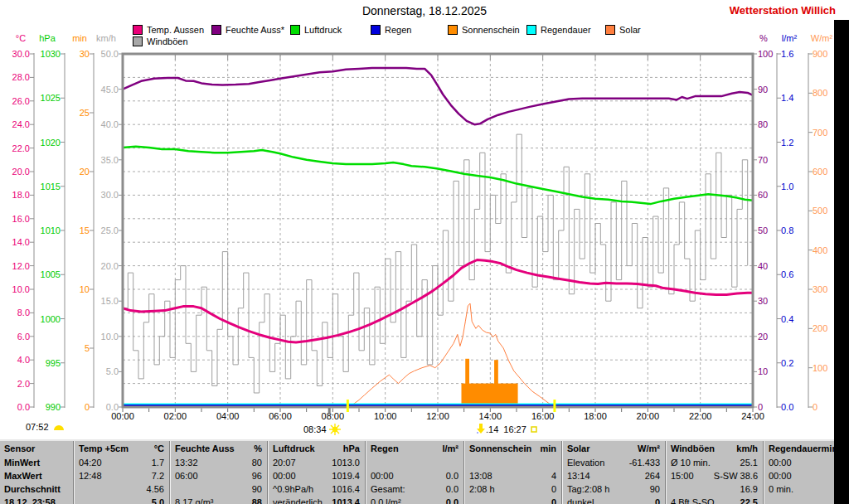  What do you see at coordinates (22, 101) in the screenshot?
I see `axis-label-temp: 26.0` at bounding box center [22, 101].